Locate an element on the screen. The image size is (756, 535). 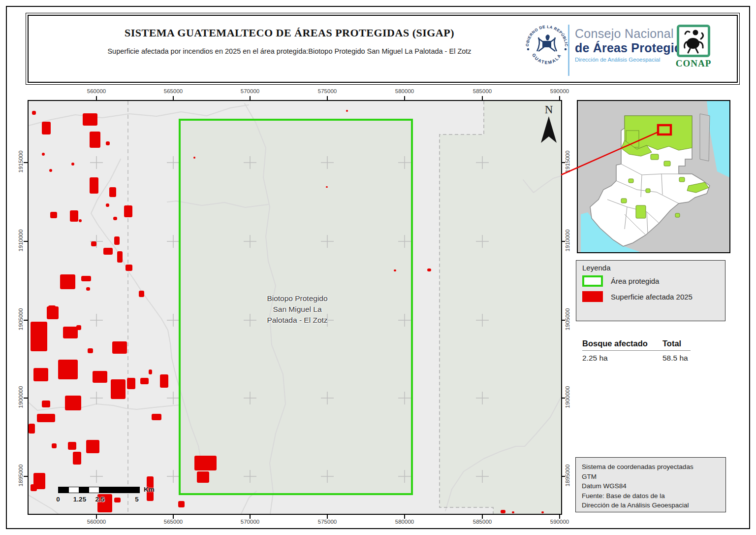
page-subtitle: Superficie afectada por incendios en 202… is located at coordinates (289, 51).